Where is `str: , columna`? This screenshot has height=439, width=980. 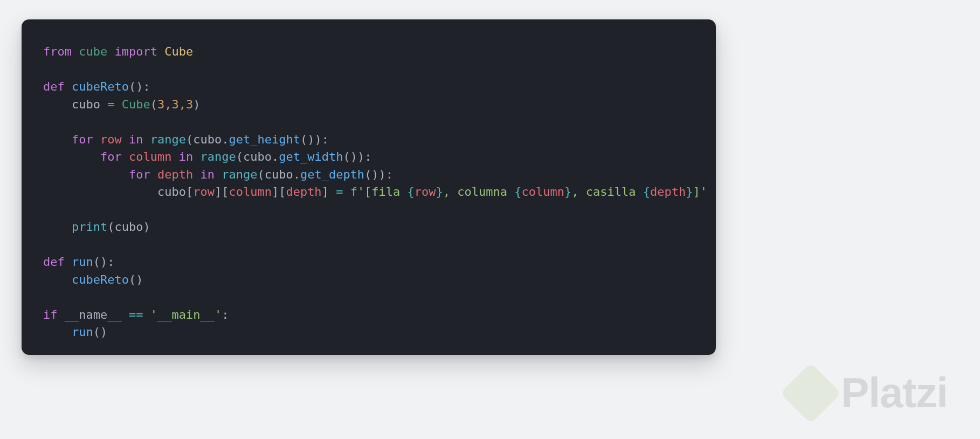 str: , columna is located at coordinates (479, 192).